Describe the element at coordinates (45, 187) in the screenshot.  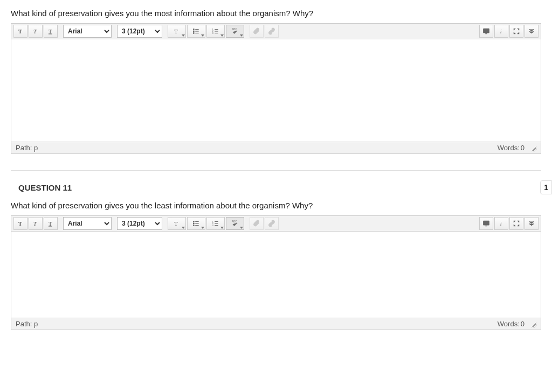
I see `question-header: QUESTION 11` at that location.